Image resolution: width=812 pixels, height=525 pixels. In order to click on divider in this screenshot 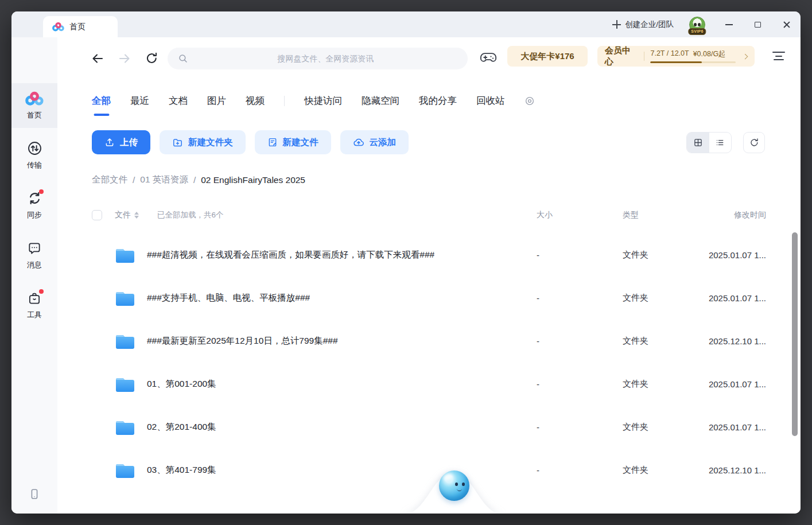, I will do `click(644, 56)`.